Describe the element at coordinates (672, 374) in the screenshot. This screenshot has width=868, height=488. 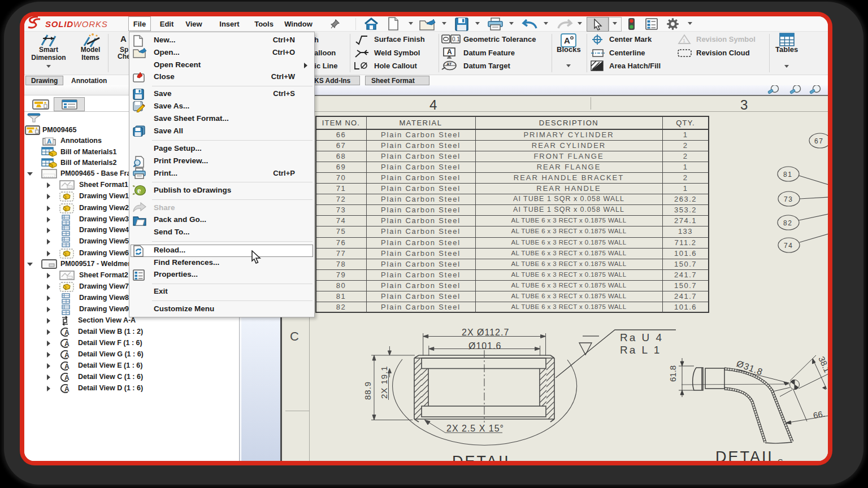
I see `svg-text: 61.8` at that location.